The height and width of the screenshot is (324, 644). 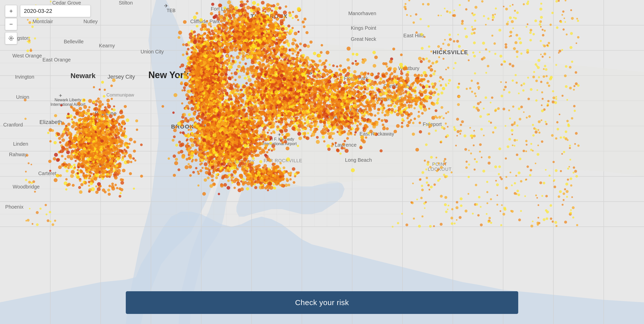 What do you see at coordinates (356, 110) in the screenshot?
I see `malverne-label: Malverne` at bounding box center [356, 110].